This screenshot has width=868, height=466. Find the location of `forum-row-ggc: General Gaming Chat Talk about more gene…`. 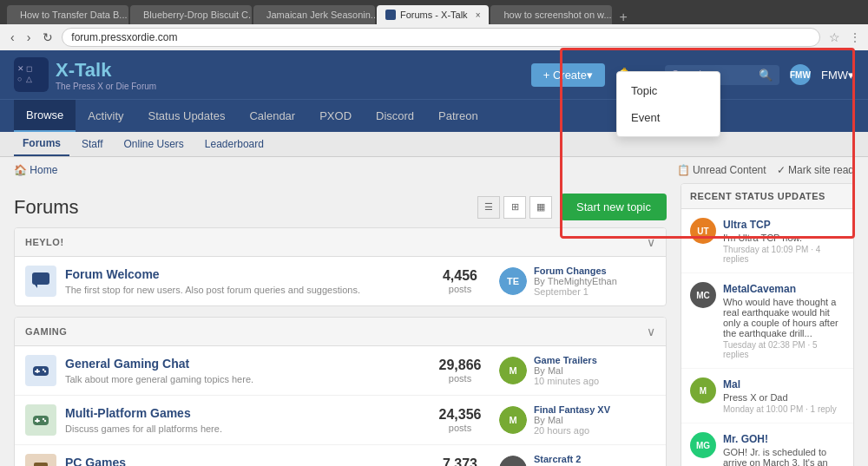

forum-row-ggc: General Gaming Chat Talk about more gene… is located at coordinates (340, 371).